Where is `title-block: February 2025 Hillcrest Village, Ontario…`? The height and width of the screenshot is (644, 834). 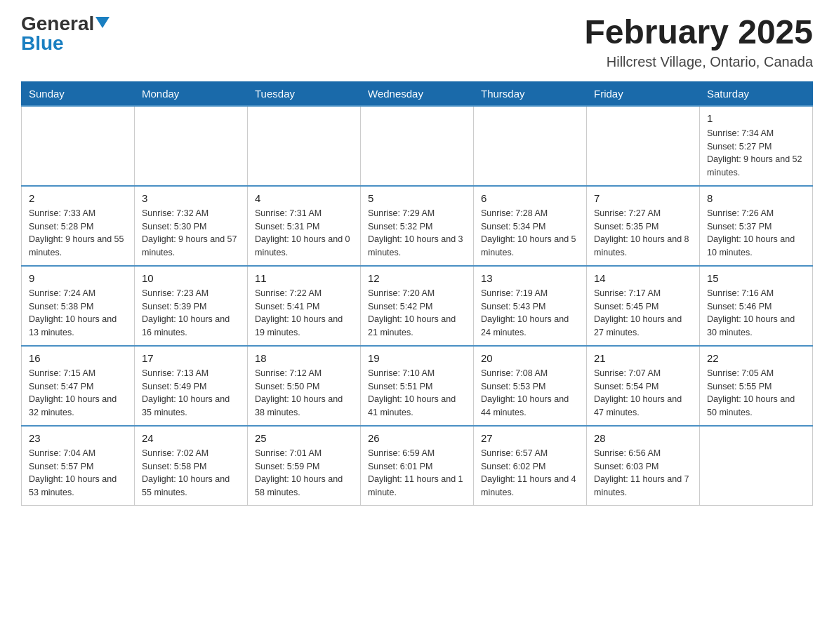
title-block: February 2025 Hillcrest Village, Ontario… is located at coordinates (699, 42).